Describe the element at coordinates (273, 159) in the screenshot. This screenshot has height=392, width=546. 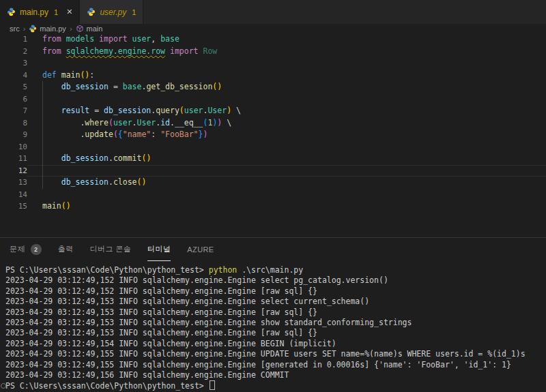
I see `code-line: 11 db_session.commit()` at that location.